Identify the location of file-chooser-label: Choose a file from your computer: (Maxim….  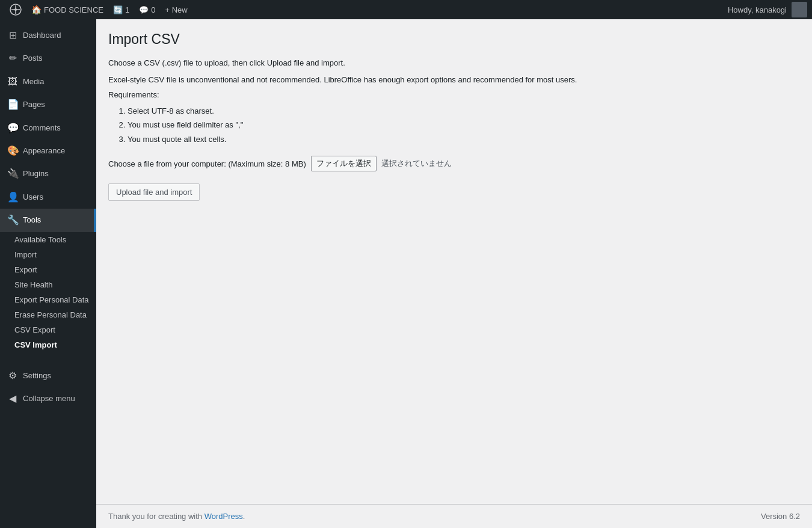
(207, 164).